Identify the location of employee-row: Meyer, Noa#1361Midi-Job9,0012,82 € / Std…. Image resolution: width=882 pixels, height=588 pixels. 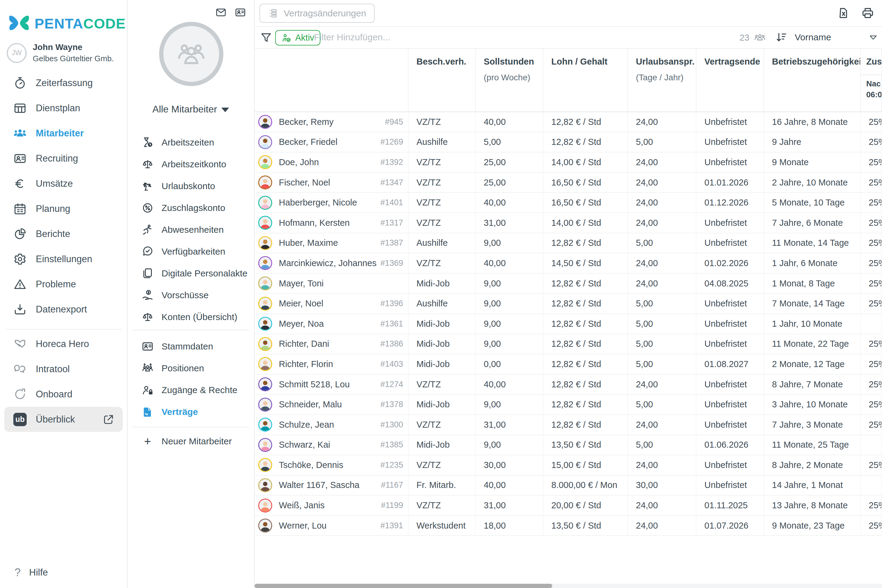
(568, 324).